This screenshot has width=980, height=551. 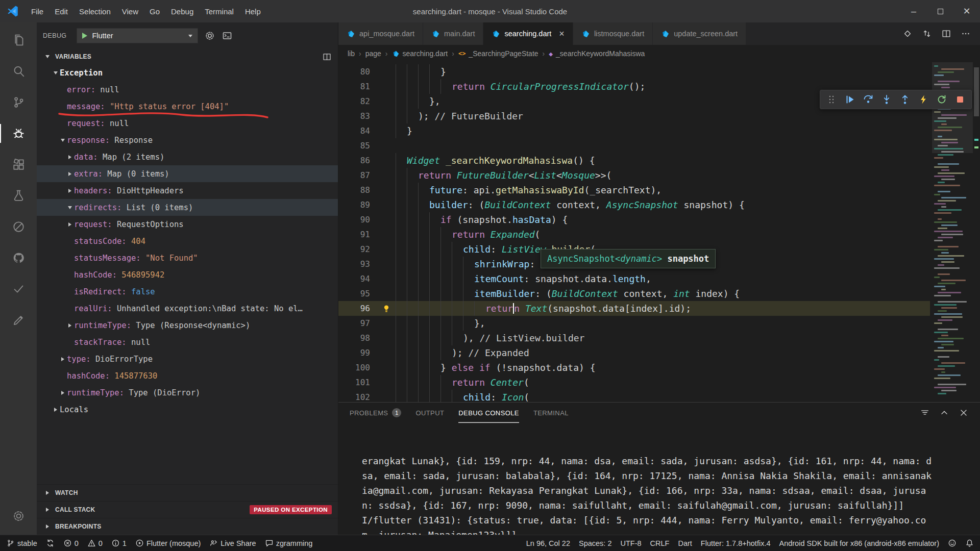 What do you see at coordinates (253, 11) in the screenshot?
I see `menu-help: Help` at bounding box center [253, 11].